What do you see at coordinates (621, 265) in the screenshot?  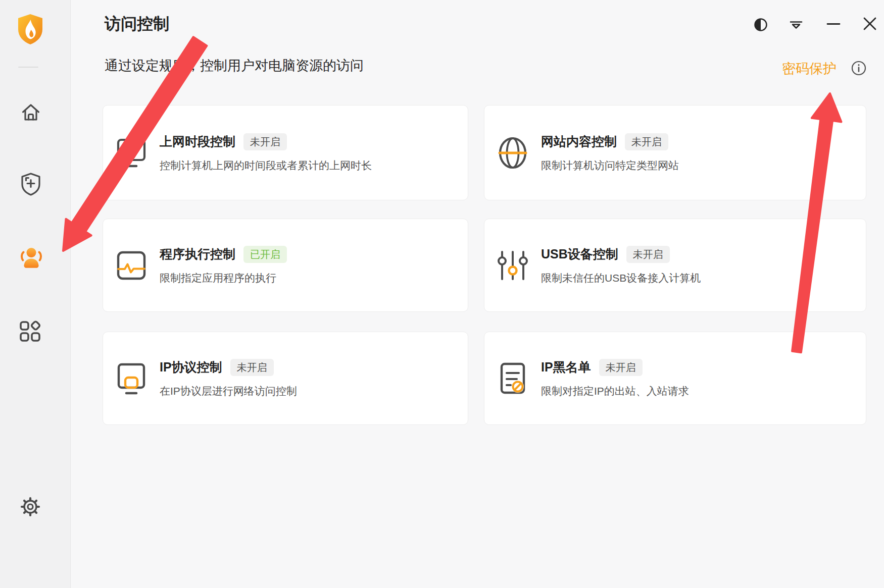 I see `card-text: USB设备控制 未开启 限制未信任的USB设备接入计算机` at bounding box center [621, 265].